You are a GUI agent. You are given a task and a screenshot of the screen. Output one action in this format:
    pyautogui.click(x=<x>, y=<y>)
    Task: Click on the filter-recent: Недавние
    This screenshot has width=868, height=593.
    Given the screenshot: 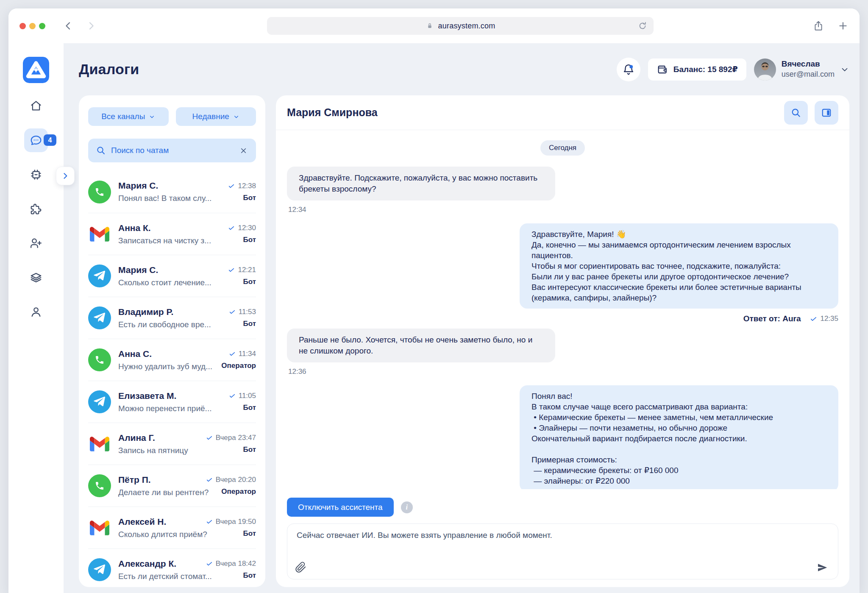 What is the action you would take?
    pyautogui.click(x=216, y=117)
    